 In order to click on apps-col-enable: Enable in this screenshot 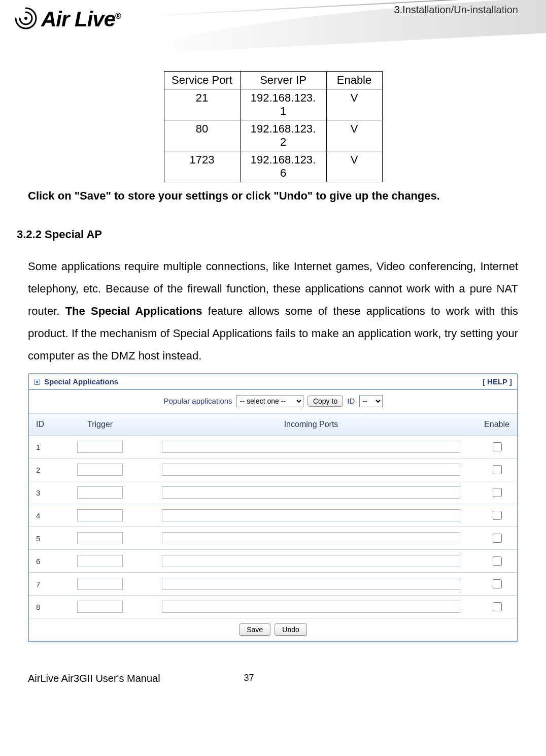, I will do `click(497, 424)`.